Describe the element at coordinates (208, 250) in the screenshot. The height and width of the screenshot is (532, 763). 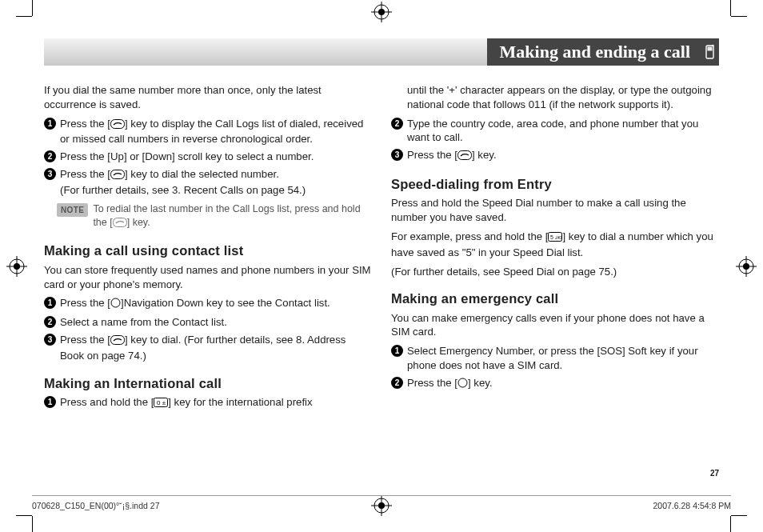
I see `section-heading: Making a call using contact list` at that location.